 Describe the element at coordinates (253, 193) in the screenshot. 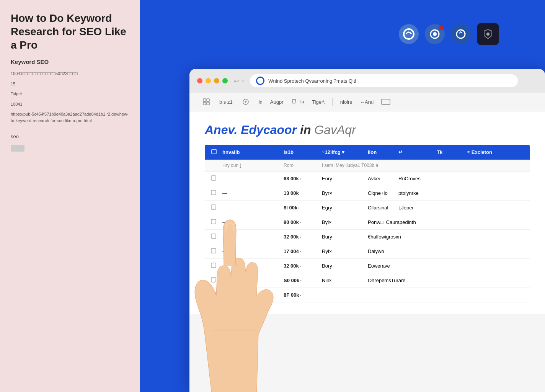

I see `row2-keyword: —` at that location.